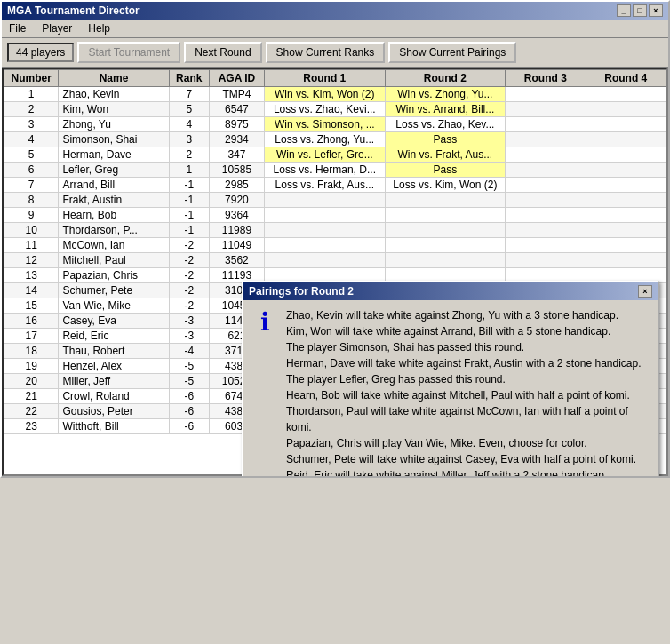 The height and width of the screenshot is (644, 670). What do you see at coordinates (336, 261) in the screenshot?
I see `table-row: 12Mitchell, Paul-23562` at bounding box center [336, 261].